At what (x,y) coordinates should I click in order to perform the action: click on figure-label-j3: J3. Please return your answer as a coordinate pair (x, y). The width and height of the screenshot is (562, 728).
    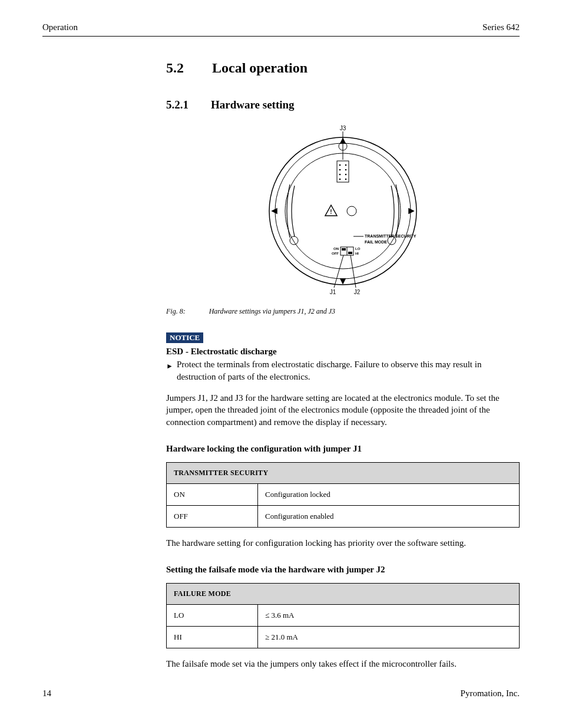
    Looking at the image, I should click on (343, 129).